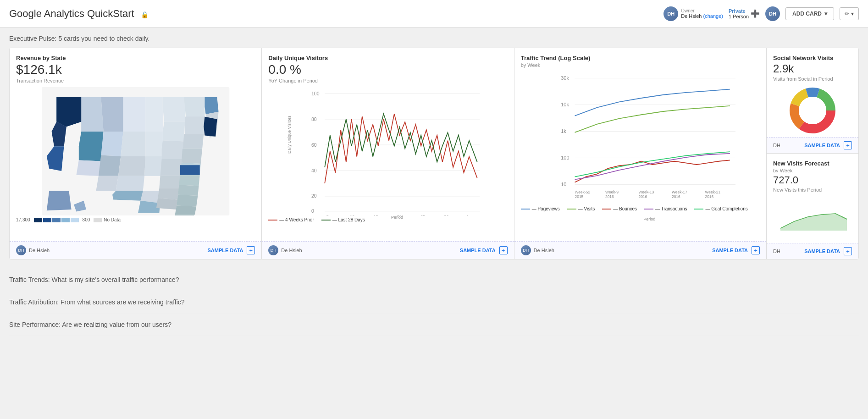 This screenshot has height=419, width=868. What do you see at coordinates (315, 94) in the screenshot?
I see `svg-text: 100` at bounding box center [315, 94].